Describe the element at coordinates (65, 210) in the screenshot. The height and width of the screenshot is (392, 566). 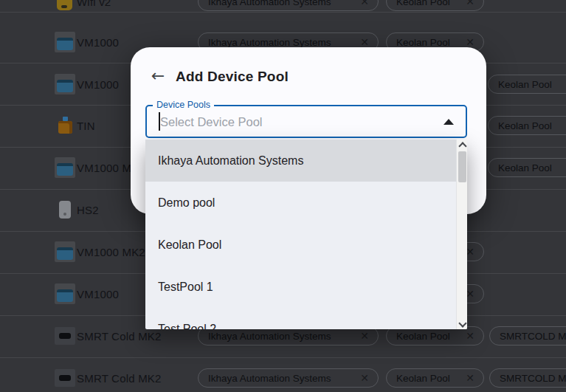
I see `device-hs2-icon` at that location.